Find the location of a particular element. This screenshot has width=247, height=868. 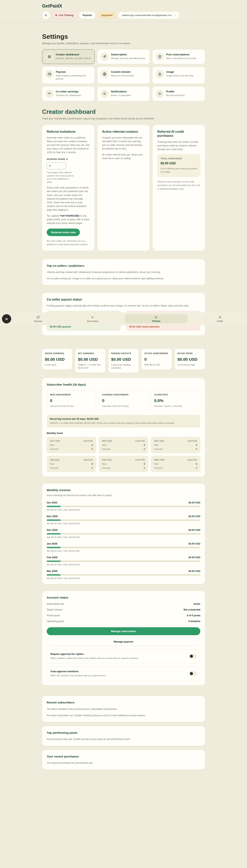

settings-card-title: Subscription is located at coordinates (128, 55).